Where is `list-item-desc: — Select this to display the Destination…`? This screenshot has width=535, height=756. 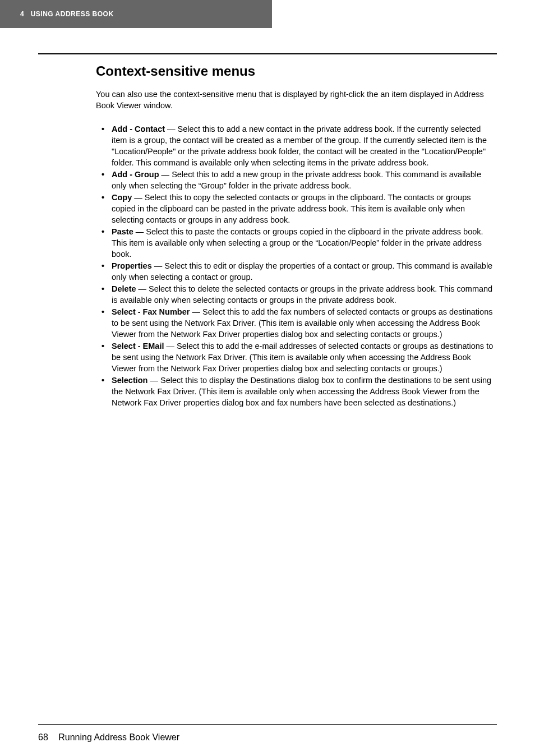
list-item-desc: — Select this to display the Destination… is located at coordinates (302, 391).